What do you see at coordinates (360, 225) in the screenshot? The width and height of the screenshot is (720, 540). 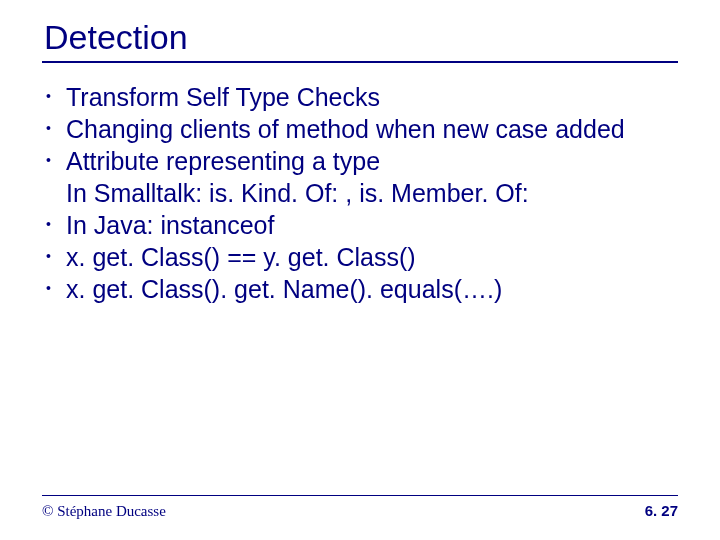 I see `list-item: In Java: instanceof` at bounding box center [360, 225].